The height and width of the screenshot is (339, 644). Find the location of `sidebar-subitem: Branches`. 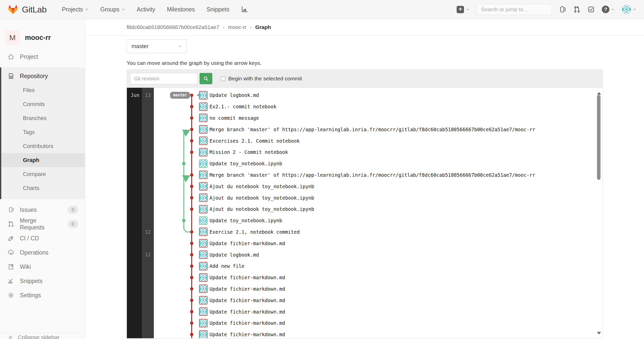

sidebar-subitem: Branches is located at coordinates (43, 118).